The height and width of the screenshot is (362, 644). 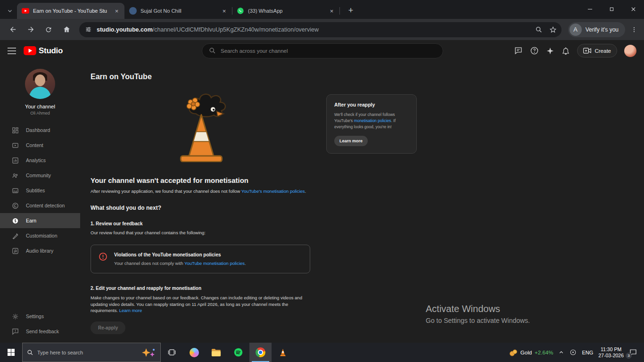 I want to click on channel-avatar, so click(x=40, y=84).